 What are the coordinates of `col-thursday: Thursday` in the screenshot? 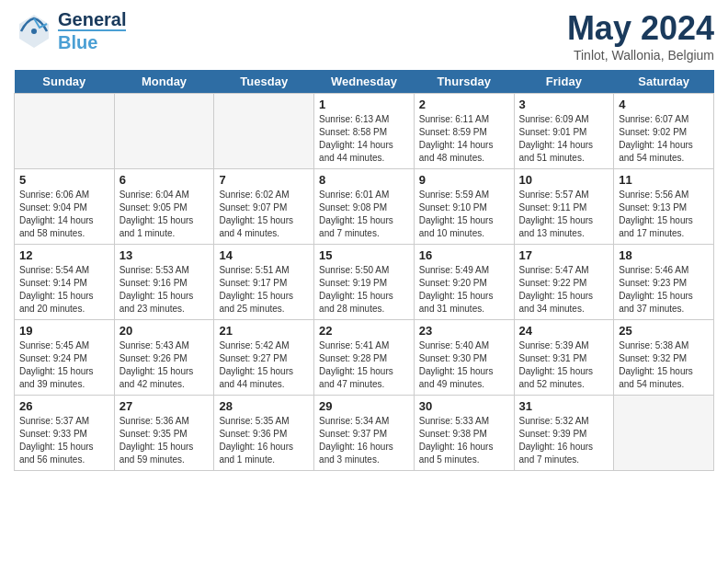 It's located at (463, 82).